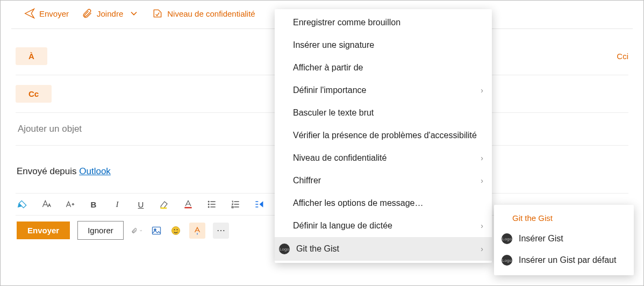 This screenshot has width=644, height=286. I want to click on menu-item-label: Définir l'importance, so click(330, 90).